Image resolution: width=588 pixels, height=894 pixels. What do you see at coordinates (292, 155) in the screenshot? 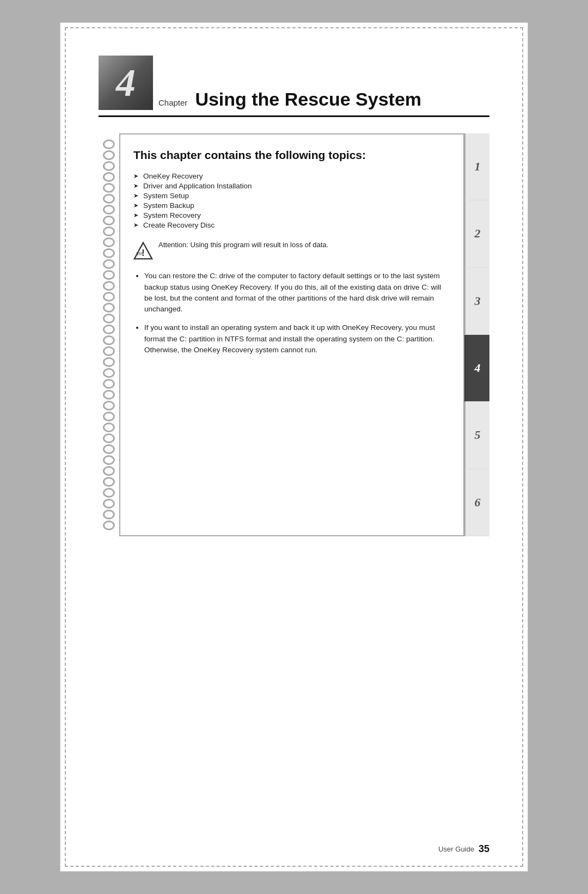
I see `toc-heading: This chapter contains the following topi…` at bounding box center [292, 155].